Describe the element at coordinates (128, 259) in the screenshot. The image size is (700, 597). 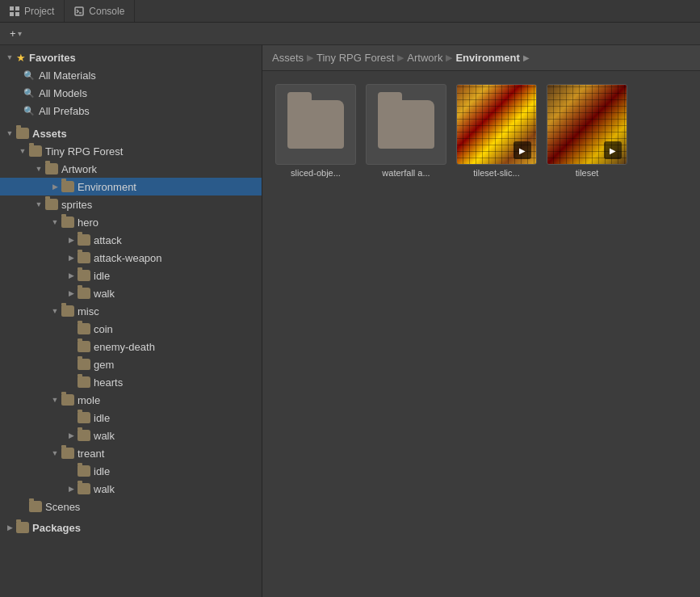
I see `attack-weapon-label: attack-weapon` at that location.